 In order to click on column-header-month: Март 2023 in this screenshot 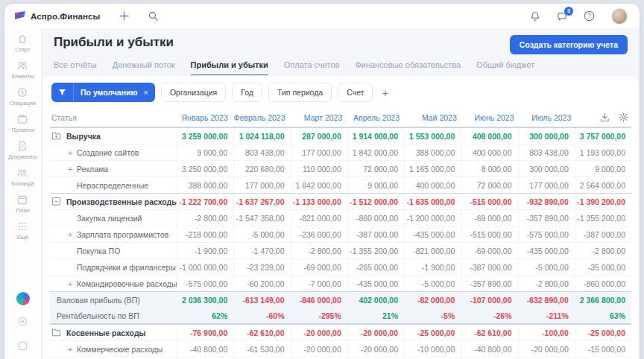, I will do `click(321, 118)`.